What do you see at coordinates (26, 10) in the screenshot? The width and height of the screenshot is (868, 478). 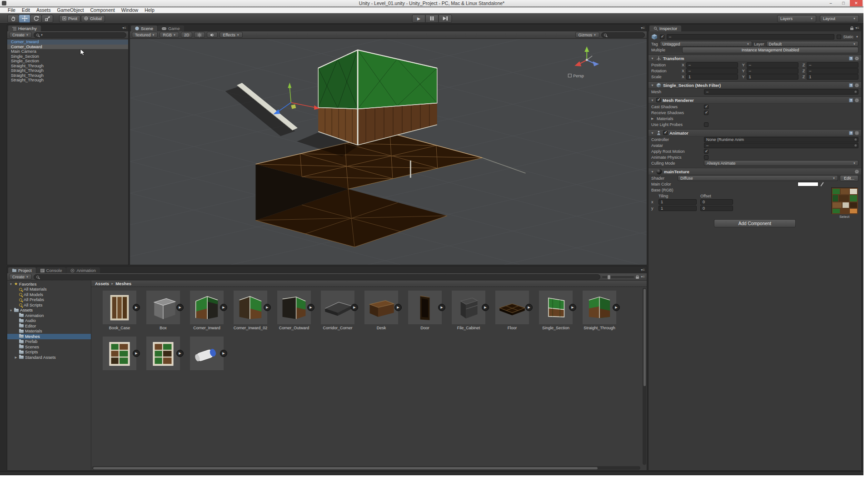 I see `menu-edit: Edit` at bounding box center [26, 10].